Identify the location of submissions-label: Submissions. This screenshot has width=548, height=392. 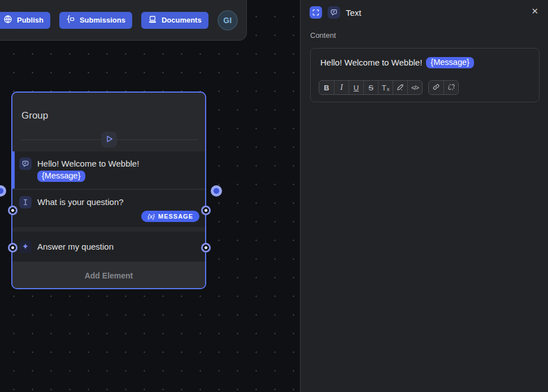
(103, 20).